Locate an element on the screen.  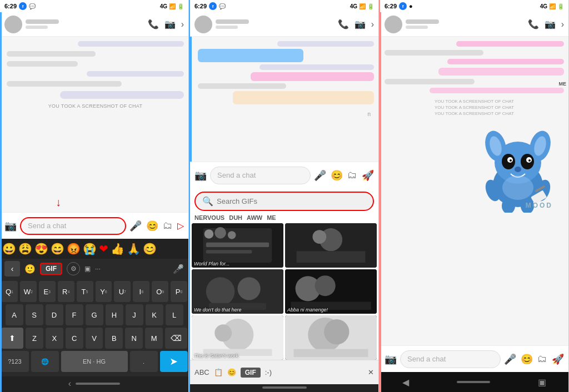
key-R: R4 is located at coordinates (66, 292).